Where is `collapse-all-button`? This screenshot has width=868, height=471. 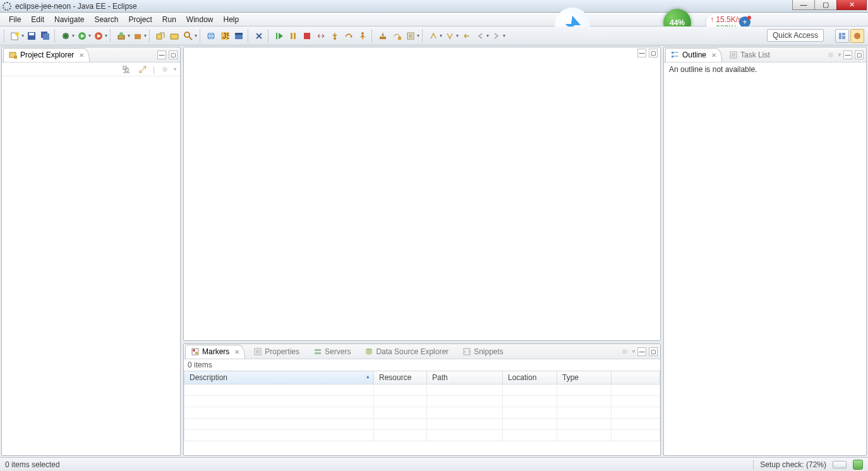 collapse-all-button is located at coordinates (126, 69).